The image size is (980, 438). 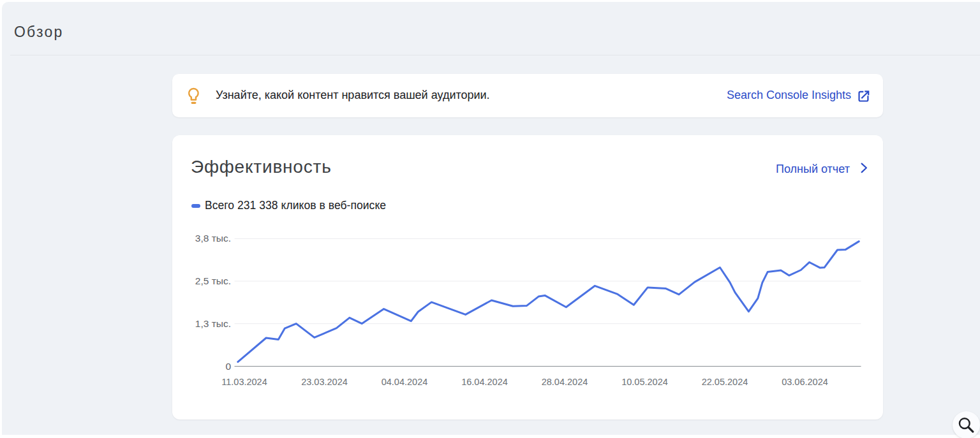 What do you see at coordinates (805, 382) in the screenshot?
I see `svg-text: 03.06.2024` at bounding box center [805, 382].